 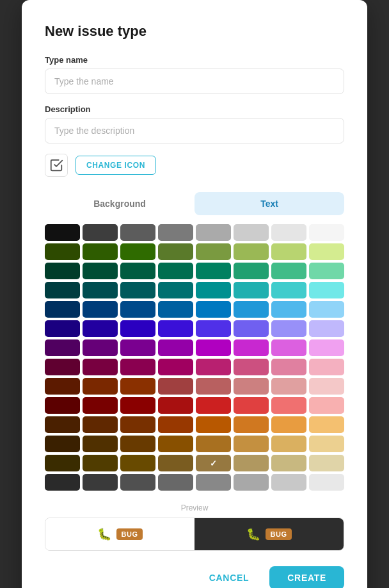 I want to click on description-input, so click(x=194, y=131).